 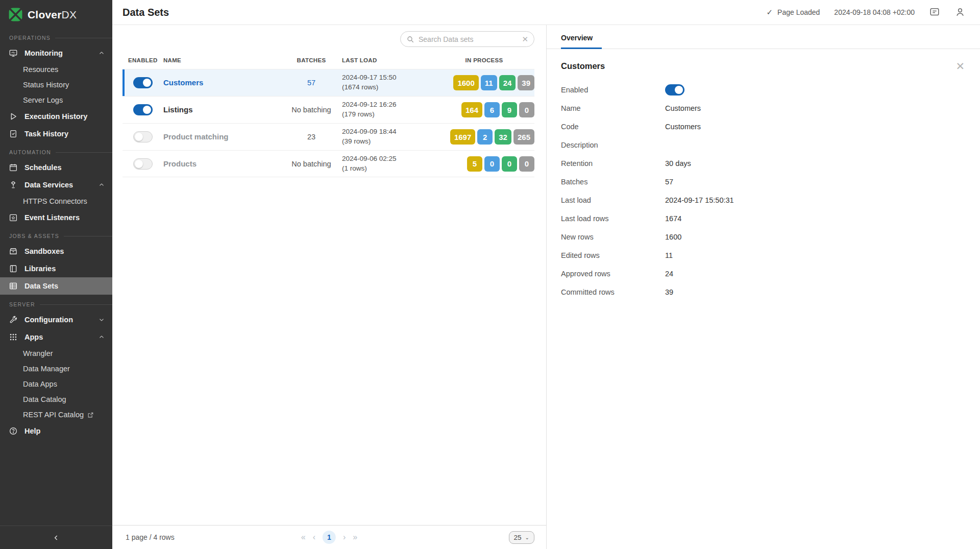 What do you see at coordinates (388, 110) in the screenshot?
I see `last-load-cell: 2024-09-12 16:26(179 rows)` at bounding box center [388, 110].